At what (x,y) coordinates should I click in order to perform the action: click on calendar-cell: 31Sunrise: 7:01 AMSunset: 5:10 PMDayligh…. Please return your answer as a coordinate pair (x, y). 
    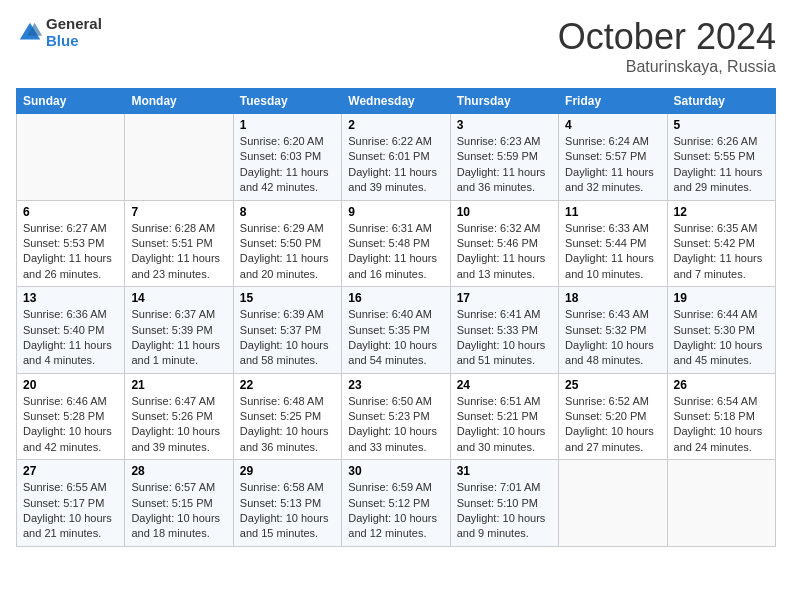
    Looking at the image, I should click on (504, 504).